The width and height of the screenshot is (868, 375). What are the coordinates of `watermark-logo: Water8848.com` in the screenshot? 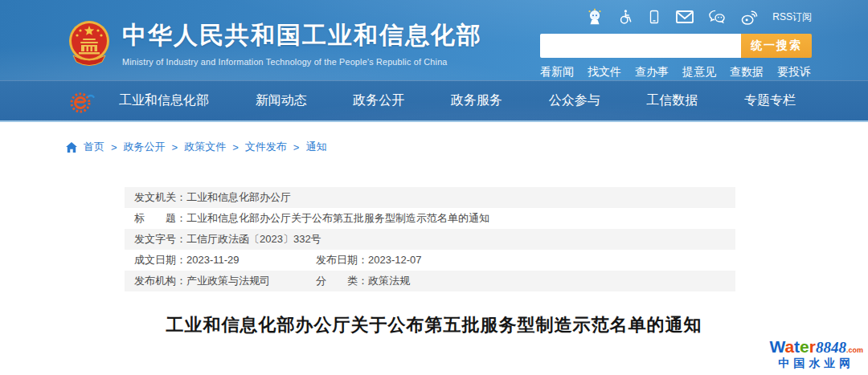 It's located at (817, 347).